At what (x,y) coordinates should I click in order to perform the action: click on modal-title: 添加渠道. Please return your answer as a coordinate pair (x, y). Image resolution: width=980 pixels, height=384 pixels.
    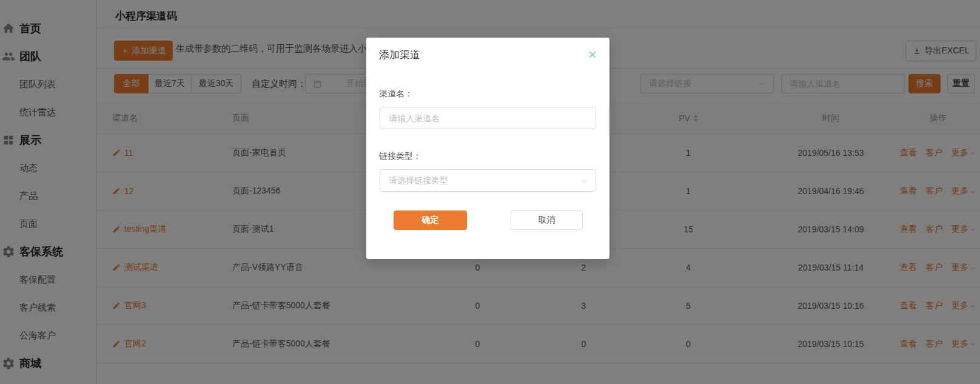
    Looking at the image, I should click on (400, 55).